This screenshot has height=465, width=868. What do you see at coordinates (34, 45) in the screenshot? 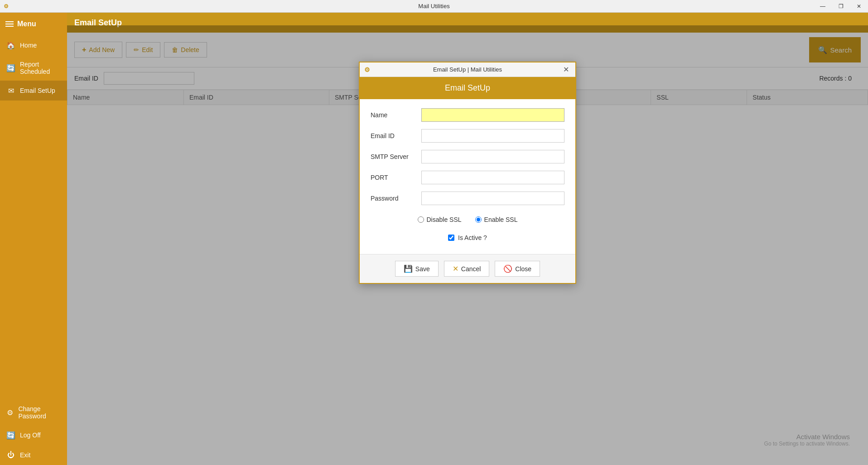
I see `sidebar-item-home: 🏠 Home` at bounding box center [34, 45].